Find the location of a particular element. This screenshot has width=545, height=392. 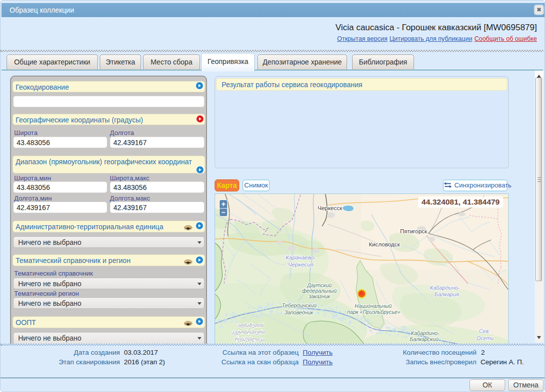

svg-text: Заповедник is located at coordinates (299, 312).